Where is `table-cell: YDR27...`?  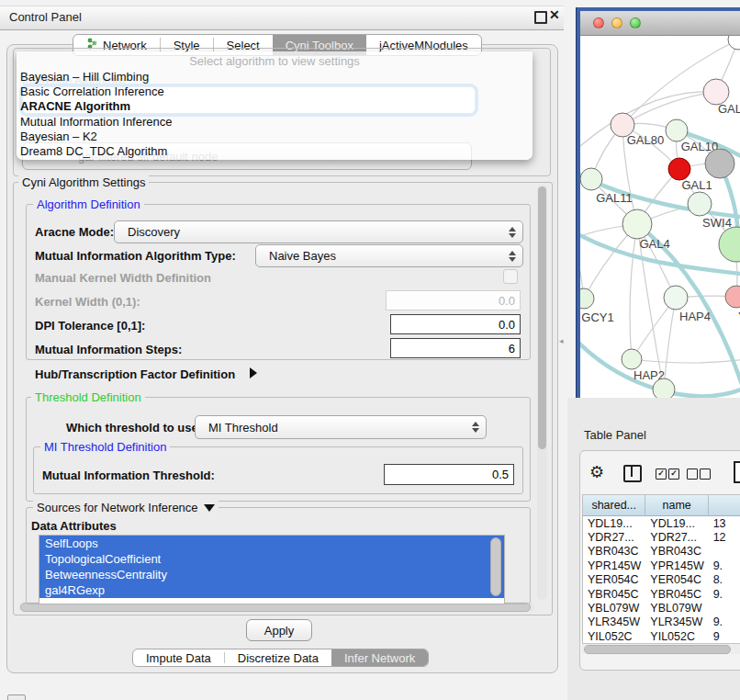
table-cell: YDR27... is located at coordinates (614, 537).